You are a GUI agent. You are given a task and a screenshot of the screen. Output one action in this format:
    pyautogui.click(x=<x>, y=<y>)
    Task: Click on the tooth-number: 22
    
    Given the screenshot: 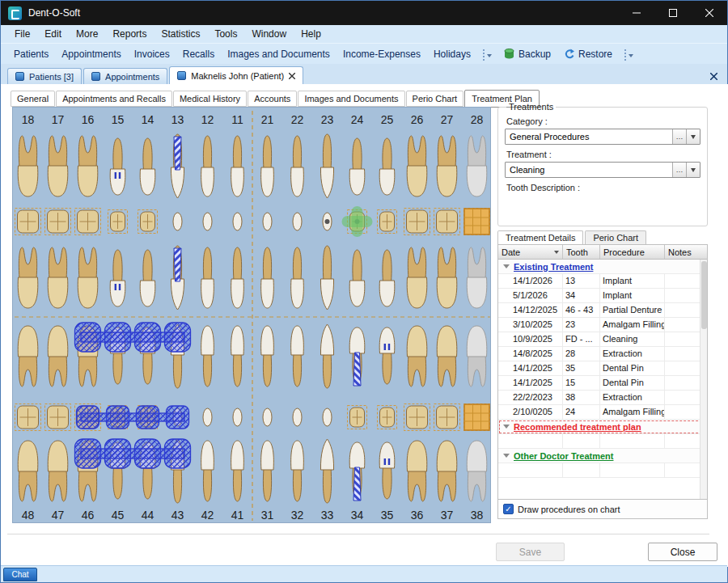 What is the action you would take?
    pyautogui.click(x=298, y=120)
    